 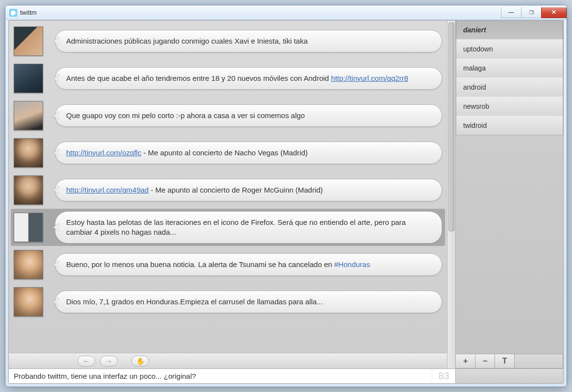 What do you see at coordinates (187, 41) in the screenshot?
I see `tweet-text: Administraciones públicas jugando conmig…` at bounding box center [187, 41].